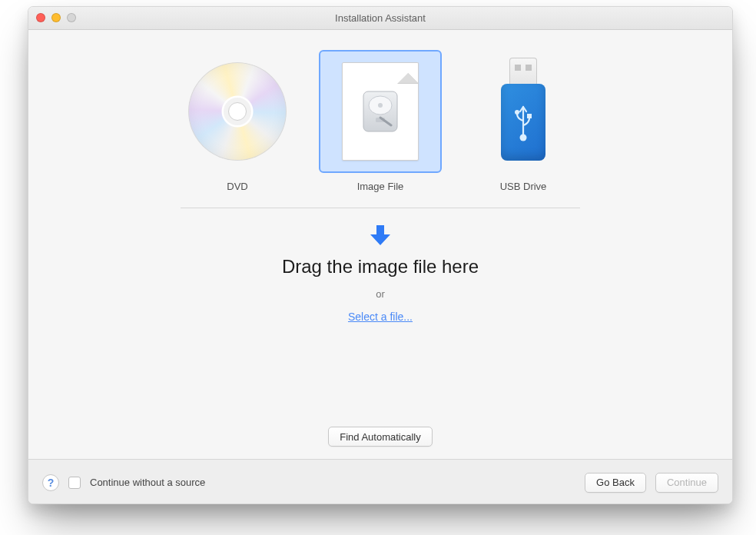  What do you see at coordinates (380, 437) in the screenshot?
I see `find-automatically-button: Find Automatically` at bounding box center [380, 437].